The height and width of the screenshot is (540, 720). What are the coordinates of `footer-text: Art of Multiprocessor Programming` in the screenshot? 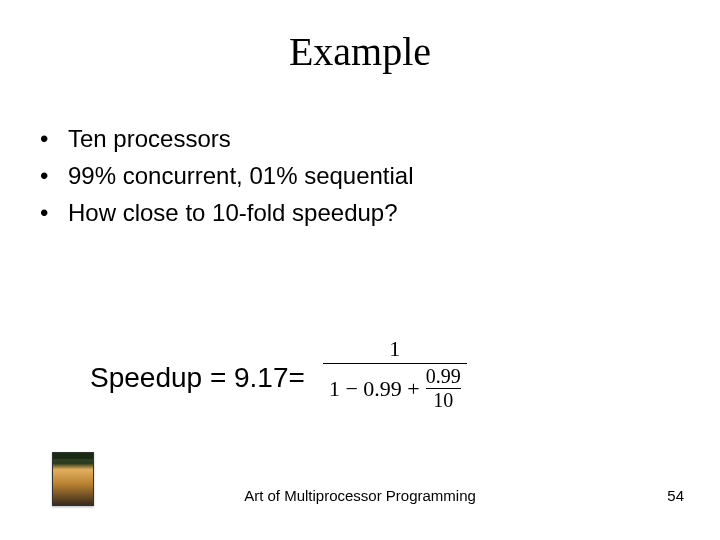 It's located at (360, 496).